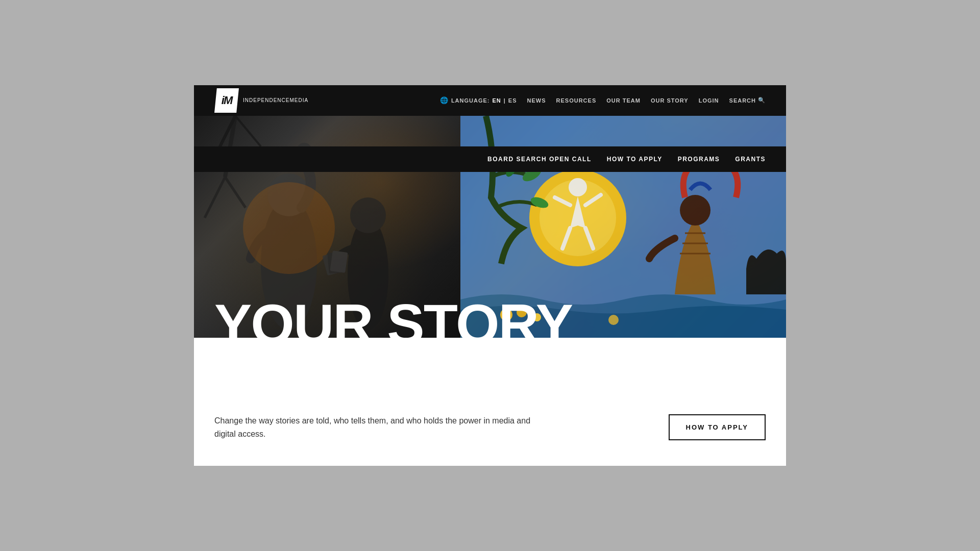  What do you see at coordinates (709, 101) in the screenshot?
I see `nav-login: LOGIN` at bounding box center [709, 101].